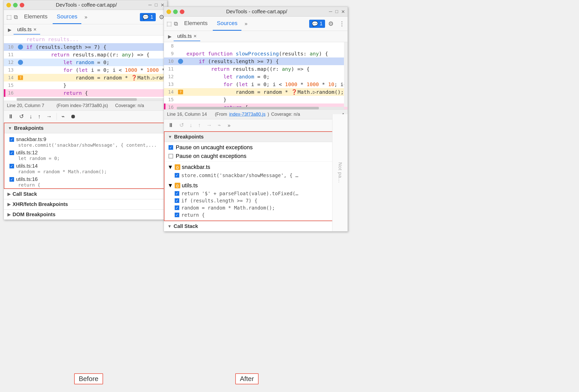 The width and height of the screenshot is (579, 392). Describe the element at coordinates (331, 24) in the screenshot. I see `settings-icon-after: ⚙` at that location.